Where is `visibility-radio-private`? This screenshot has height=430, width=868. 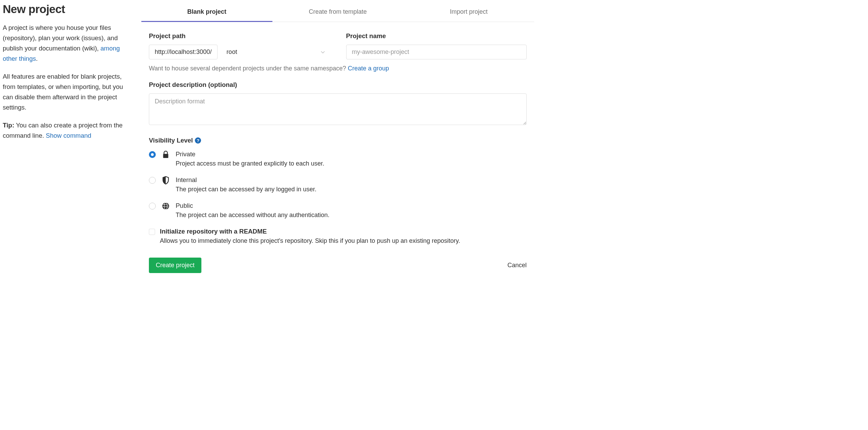
visibility-radio-private is located at coordinates (152, 155).